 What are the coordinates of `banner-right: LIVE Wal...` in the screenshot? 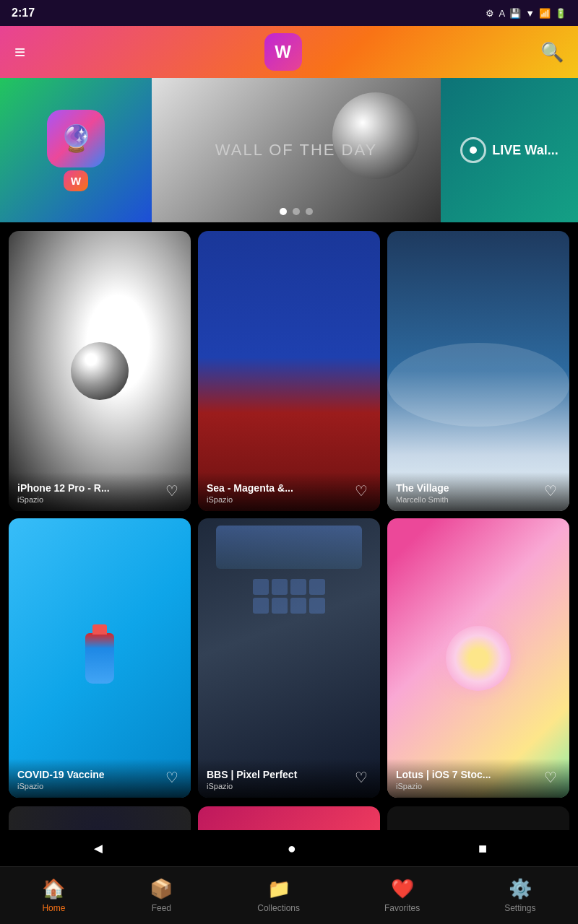 It's located at (509, 150).